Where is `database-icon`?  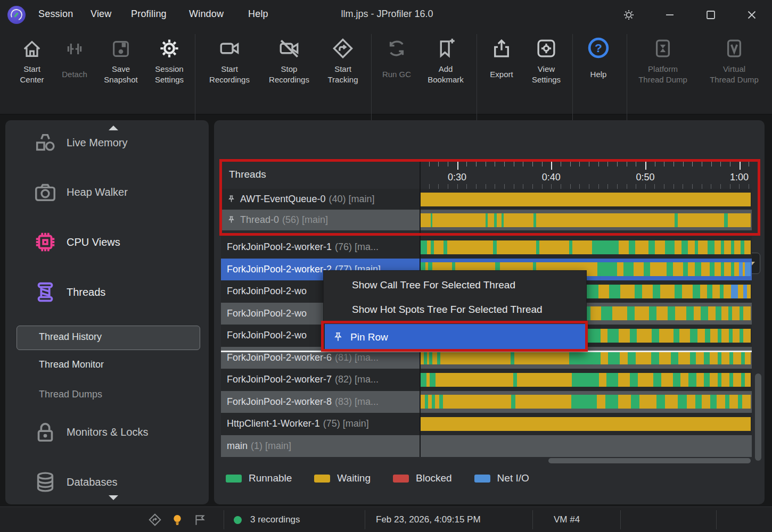
database-icon is located at coordinates (45, 482).